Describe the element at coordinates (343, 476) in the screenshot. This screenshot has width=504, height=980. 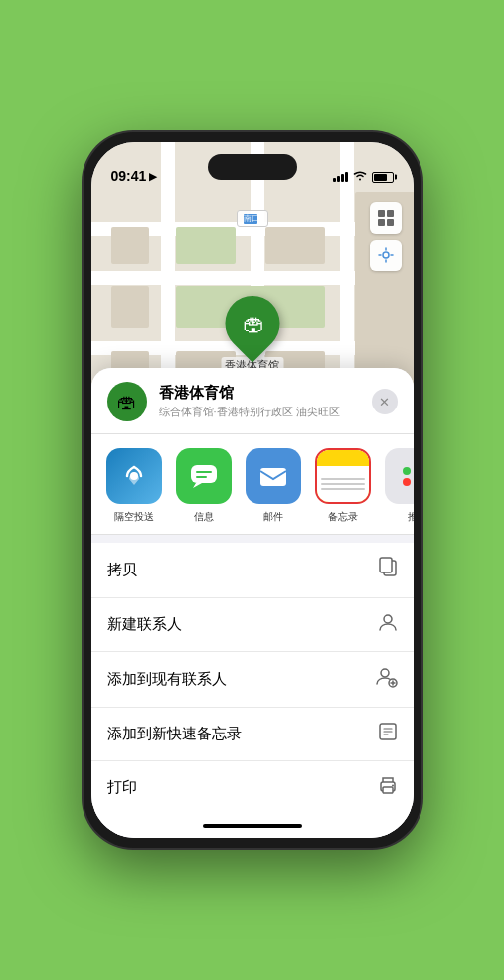
I see `notes-icon-wrap` at that location.